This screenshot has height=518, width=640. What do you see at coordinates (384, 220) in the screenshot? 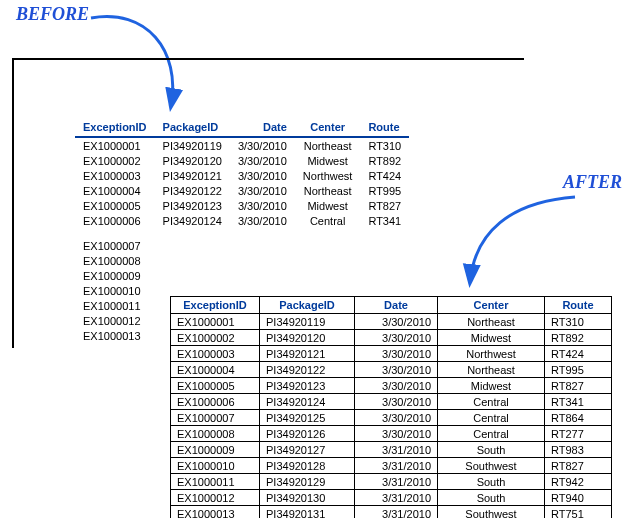
I see `cell-route: RT341` at bounding box center [384, 220].